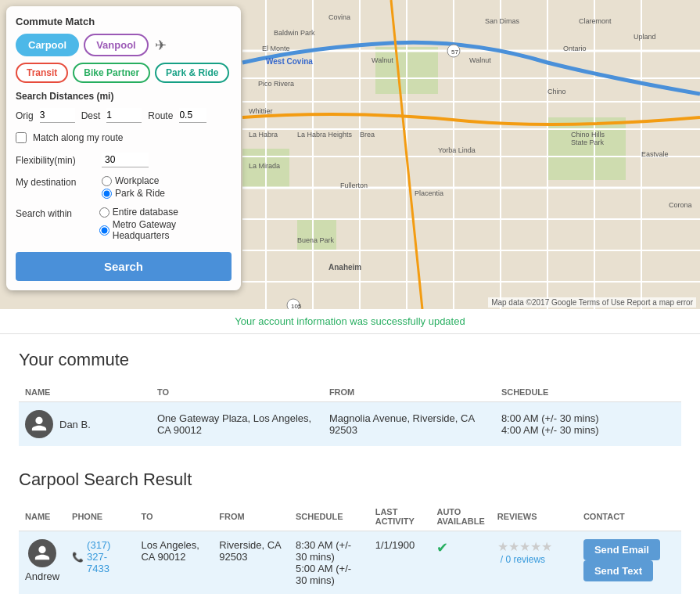  What do you see at coordinates (124, 22) in the screenshot?
I see `commute-match-label: Commute Match` at bounding box center [124, 22].